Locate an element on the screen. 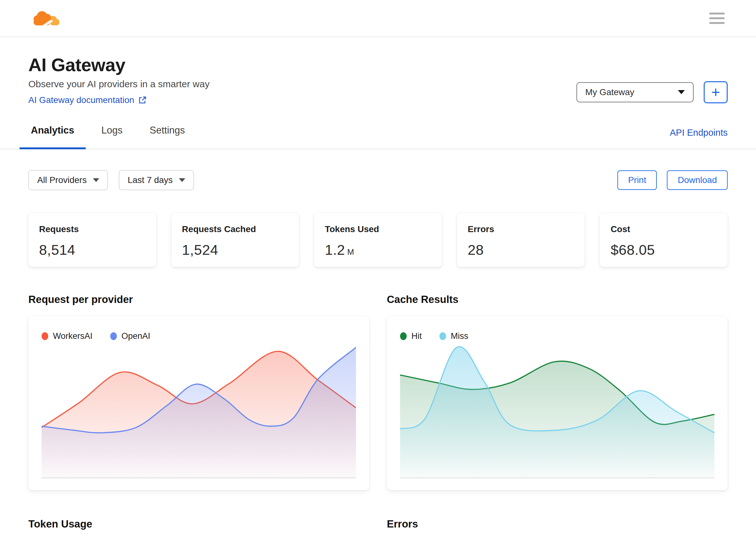  tab-bar: Analytics Logs Settings API Endpoints is located at coordinates (378, 136).